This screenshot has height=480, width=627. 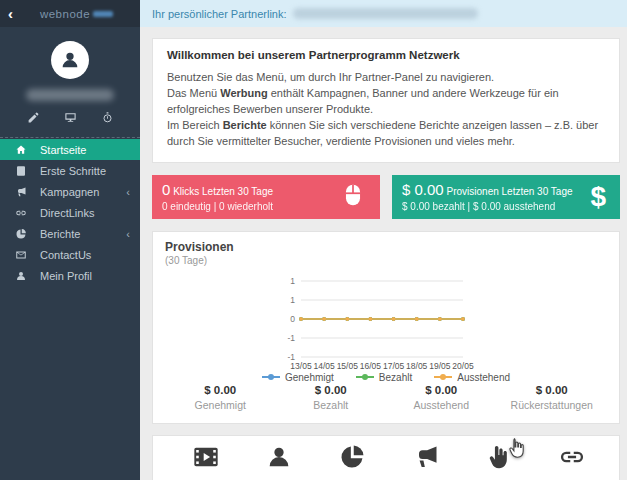 I want to click on topbar: Ihr persönlicher Partnerlink:, so click(x=384, y=14).